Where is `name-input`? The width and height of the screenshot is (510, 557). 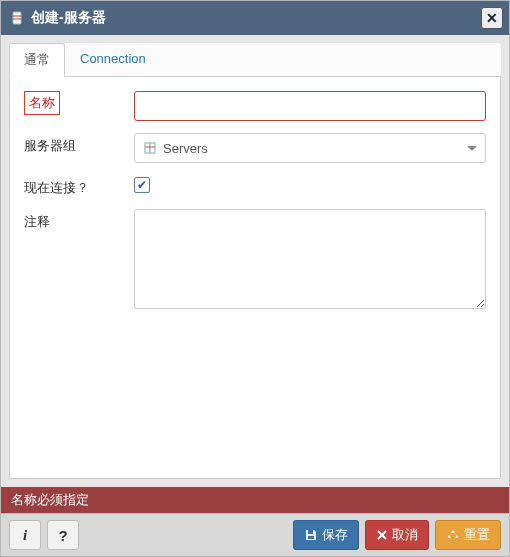 name-input is located at coordinates (310, 106).